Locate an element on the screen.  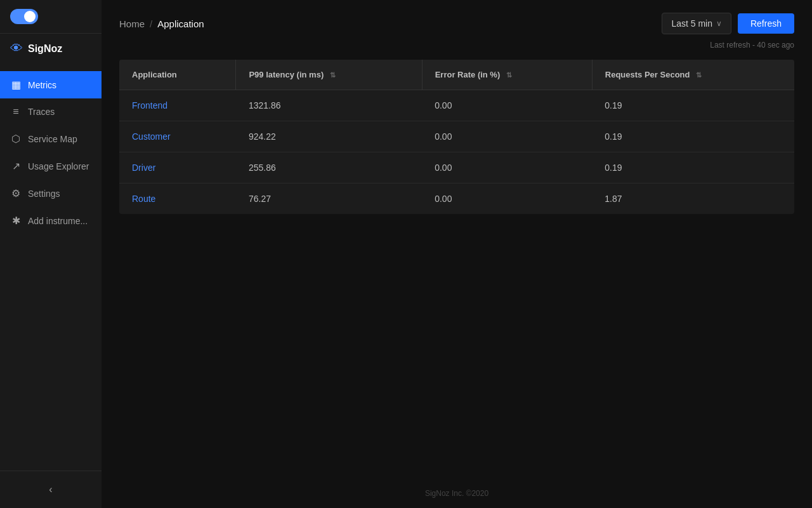
sidebar-bottom: ‹ is located at coordinates (51, 489).